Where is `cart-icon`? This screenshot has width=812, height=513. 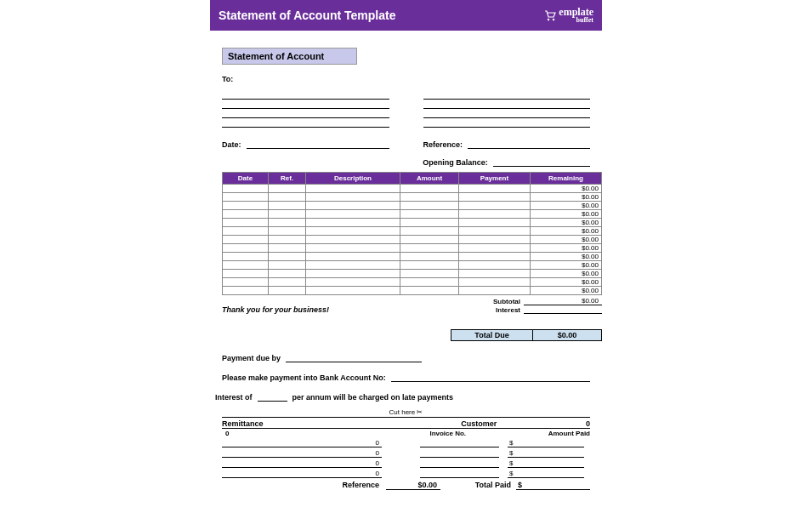 cart-icon is located at coordinates (550, 15).